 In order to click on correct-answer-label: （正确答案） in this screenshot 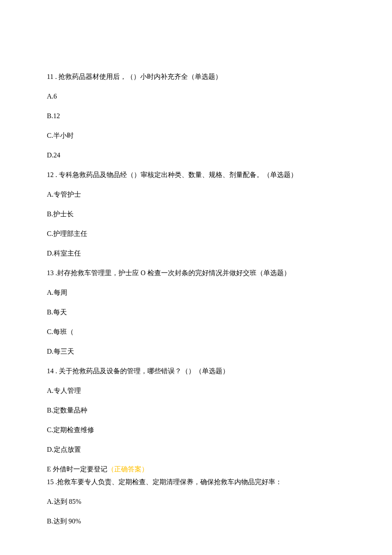, I will do `click(128, 469)`.